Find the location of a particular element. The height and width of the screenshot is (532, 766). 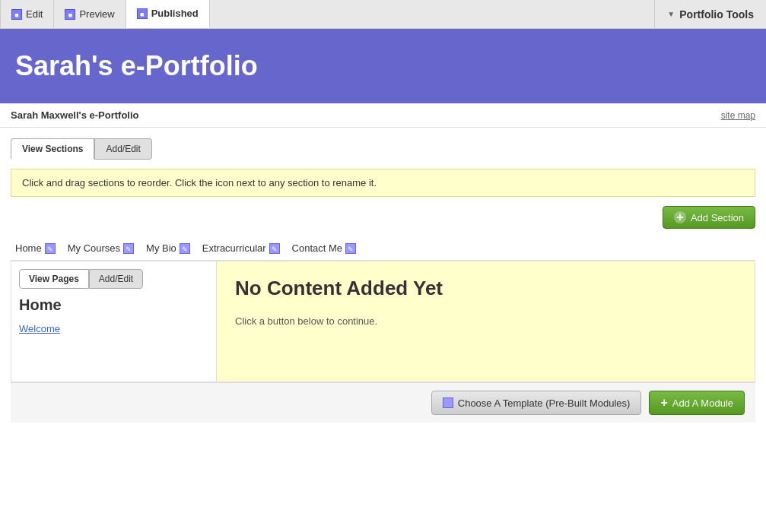

section-extracurricular-edit-icon: ✎ is located at coordinates (275, 249).